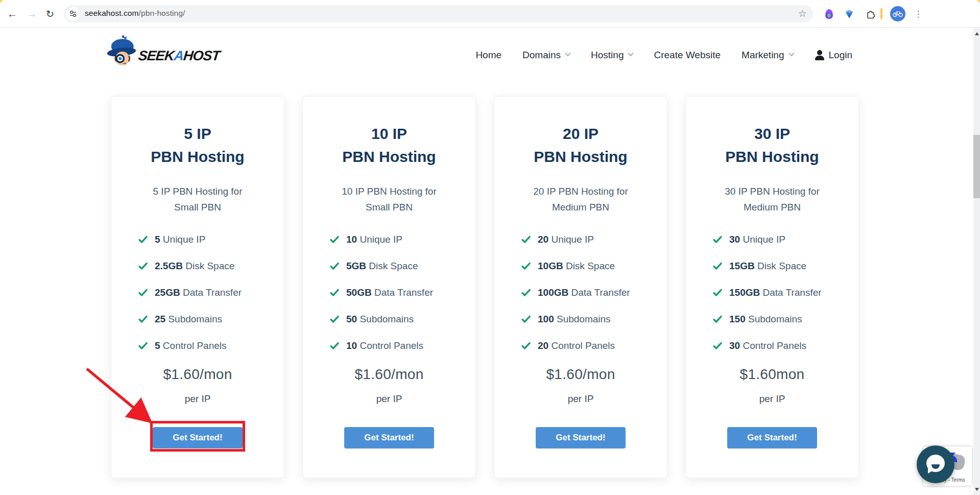  What do you see at coordinates (785, 266) in the screenshot?
I see `feature-item: 15GB Disk Space` at bounding box center [785, 266].